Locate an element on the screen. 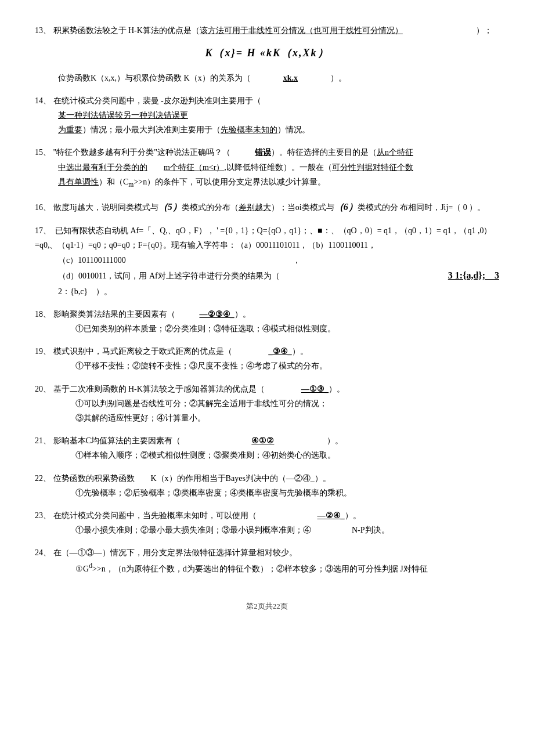  q17-line-c: （c）101100111000 ， is located at coordinates (279, 260).